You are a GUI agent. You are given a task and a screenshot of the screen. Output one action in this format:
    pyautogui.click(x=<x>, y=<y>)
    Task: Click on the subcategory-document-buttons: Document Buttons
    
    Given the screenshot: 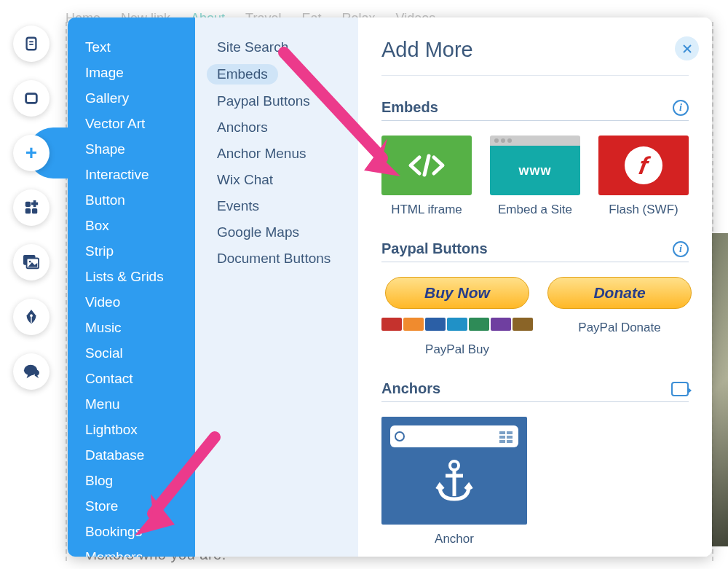 What is the action you would take?
    pyautogui.click(x=288, y=259)
    